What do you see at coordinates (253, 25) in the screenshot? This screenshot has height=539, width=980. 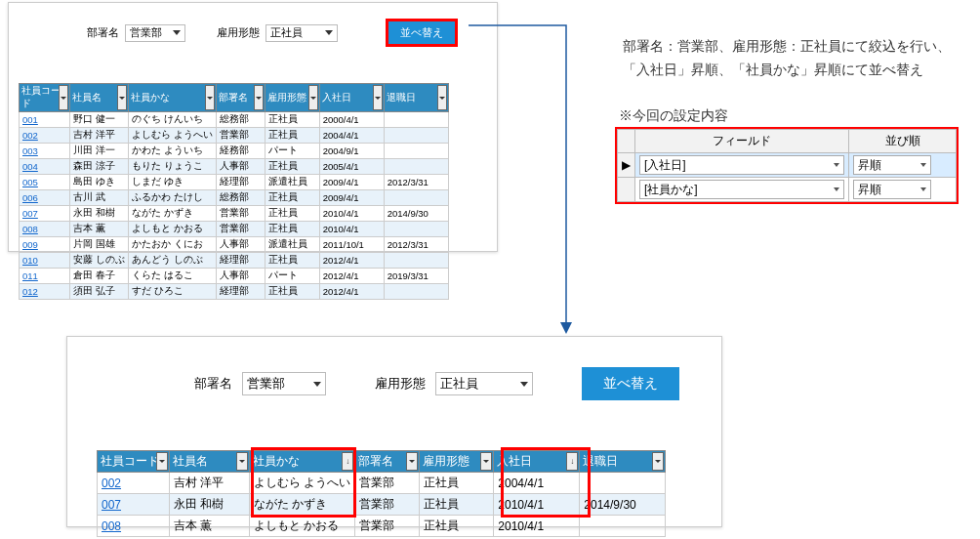 I see `filter-bar: 部署名 営業部 雇用形態 正社員 並べ替え` at bounding box center [253, 25].